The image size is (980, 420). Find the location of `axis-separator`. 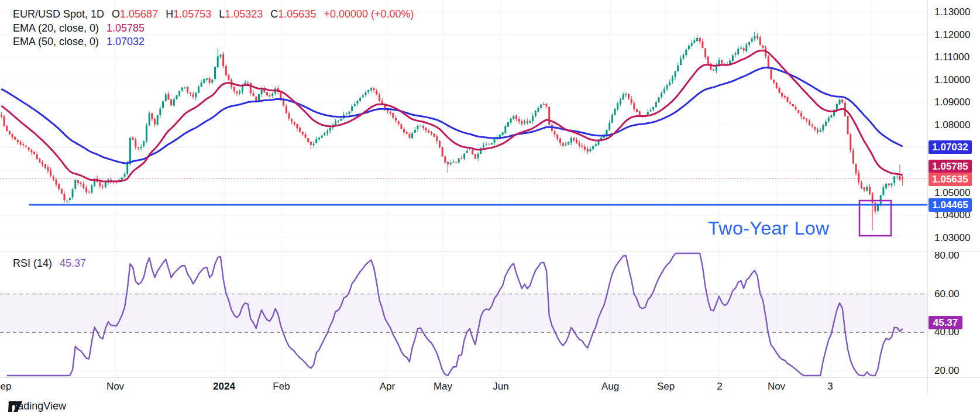

axis-separator is located at coordinates (928, 197).